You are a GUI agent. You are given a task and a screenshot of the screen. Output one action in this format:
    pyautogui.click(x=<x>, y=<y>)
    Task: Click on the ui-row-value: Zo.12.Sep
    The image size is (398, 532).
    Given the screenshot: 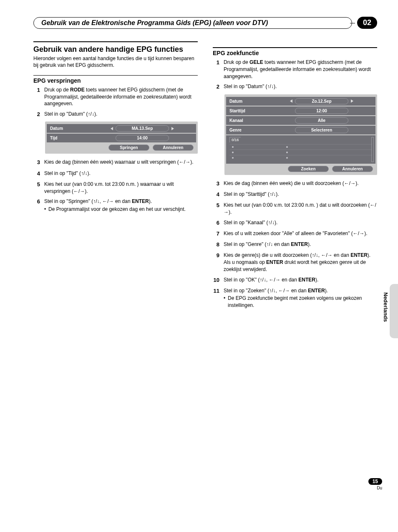 What is the action you would take?
    pyautogui.click(x=322, y=101)
    